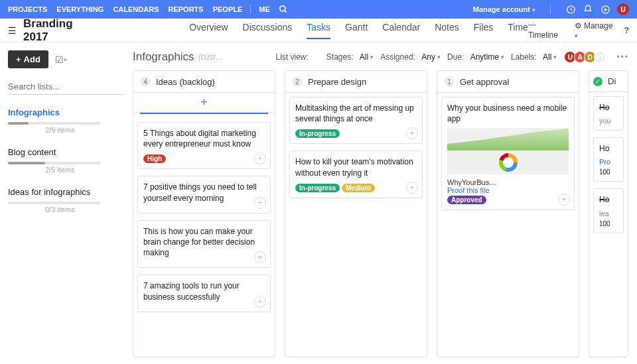 This screenshot has width=637, height=364. I want to click on task-card: Multitasking the art of messing up sever…, so click(356, 121).